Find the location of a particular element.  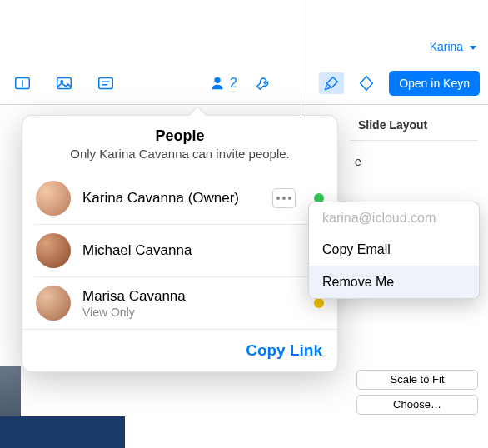

person-row: Marisa Cavanna View Only is located at coordinates (180, 303).